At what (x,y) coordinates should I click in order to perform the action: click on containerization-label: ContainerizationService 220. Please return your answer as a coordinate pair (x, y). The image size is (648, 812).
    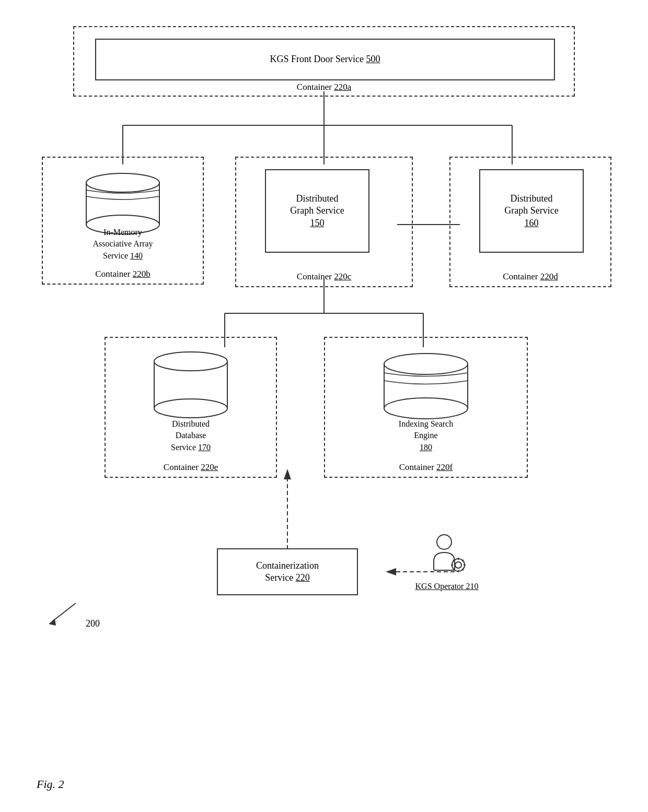
    Looking at the image, I should click on (287, 572).